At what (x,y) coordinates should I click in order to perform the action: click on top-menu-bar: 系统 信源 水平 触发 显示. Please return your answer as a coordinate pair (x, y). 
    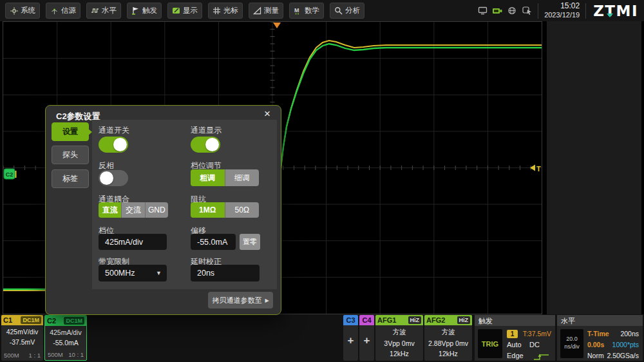
    Looking at the image, I should click on (322, 10).